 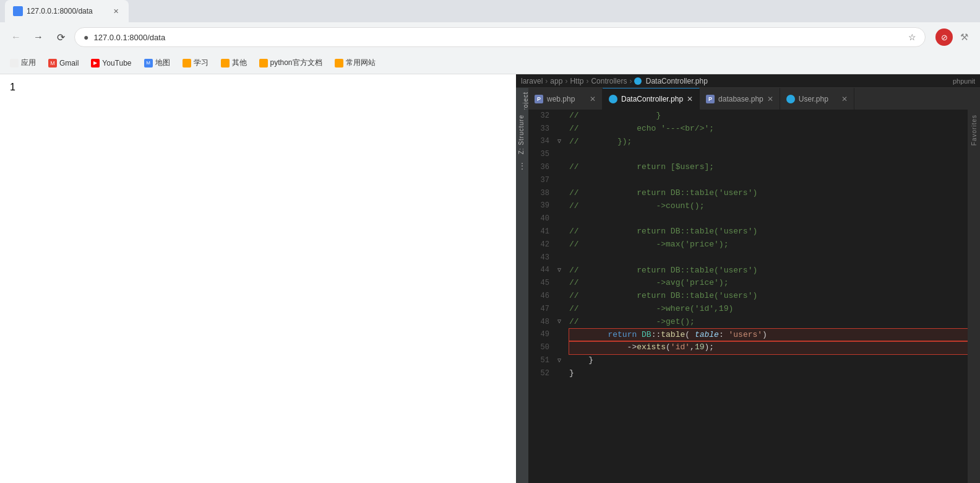 I want to click on code-line-33: // echo '---<br/>';, so click(x=768, y=129).